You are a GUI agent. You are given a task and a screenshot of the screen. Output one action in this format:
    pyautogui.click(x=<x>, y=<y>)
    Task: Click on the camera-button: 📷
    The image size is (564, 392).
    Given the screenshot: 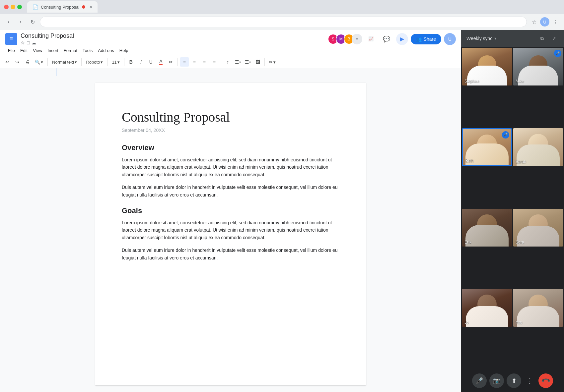 What is the action you would take?
    pyautogui.click(x=497, y=381)
    